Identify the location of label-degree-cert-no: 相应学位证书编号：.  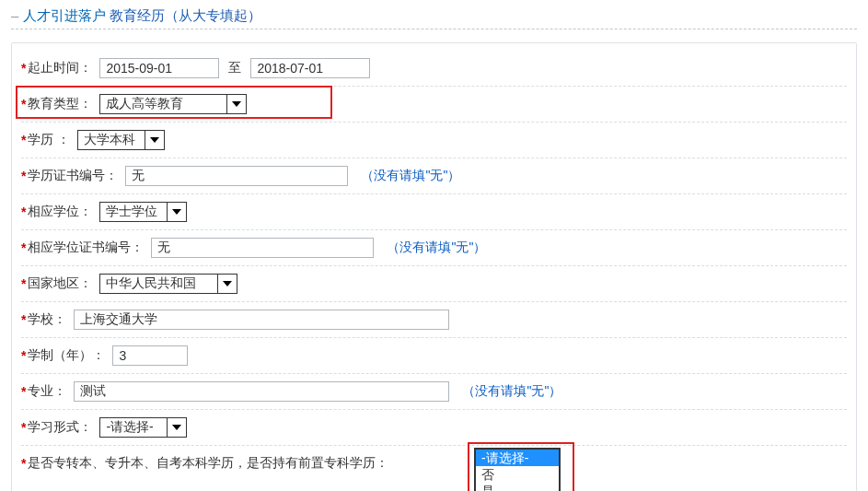
(86, 248).